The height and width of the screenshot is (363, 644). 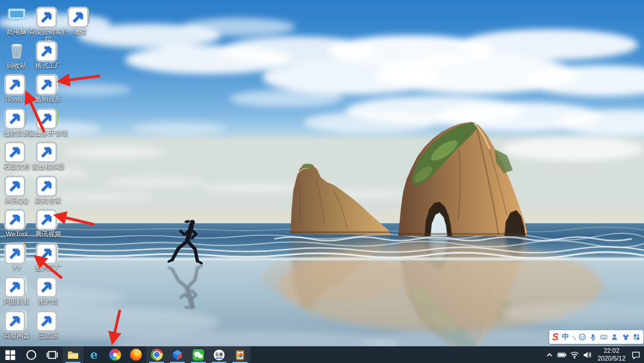 I want to click on apowermirror-icon, so click(x=17, y=118).